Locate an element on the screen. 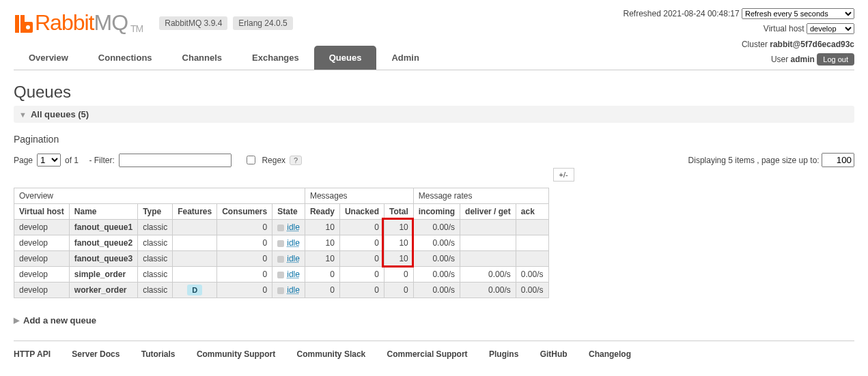  th-ready: Ready is located at coordinates (322, 212).